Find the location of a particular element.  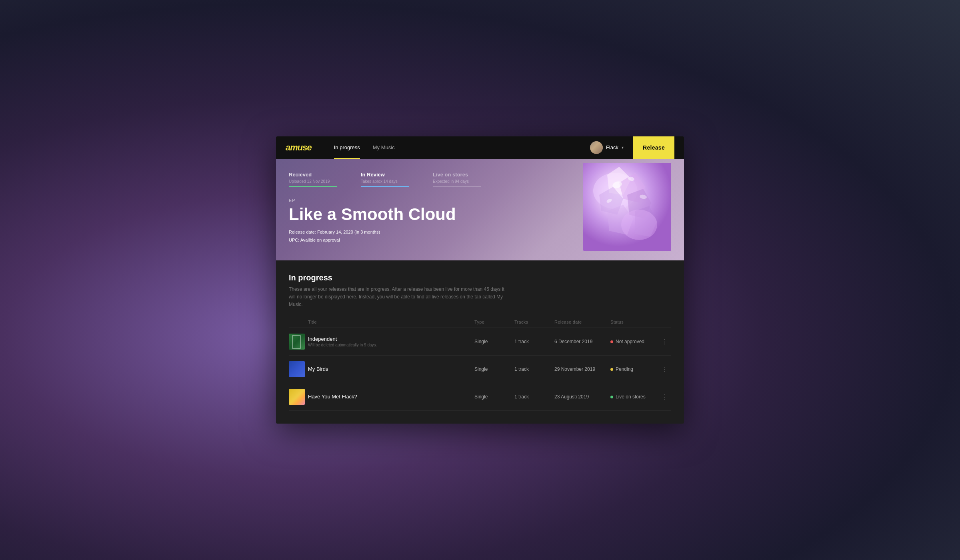

track-title: My Birds is located at coordinates (391, 369).